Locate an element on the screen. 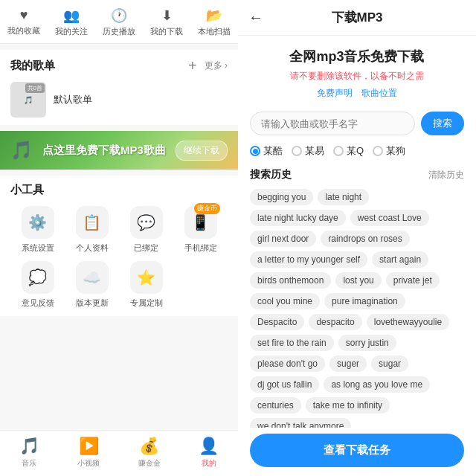 This screenshot has width=476, height=476. search-input is located at coordinates (332, 123).